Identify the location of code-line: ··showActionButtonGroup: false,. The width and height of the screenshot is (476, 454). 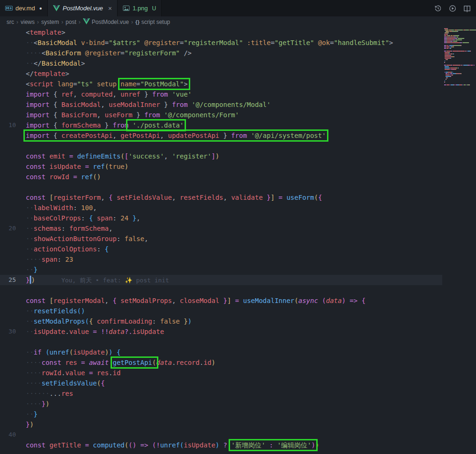
(221, 239).